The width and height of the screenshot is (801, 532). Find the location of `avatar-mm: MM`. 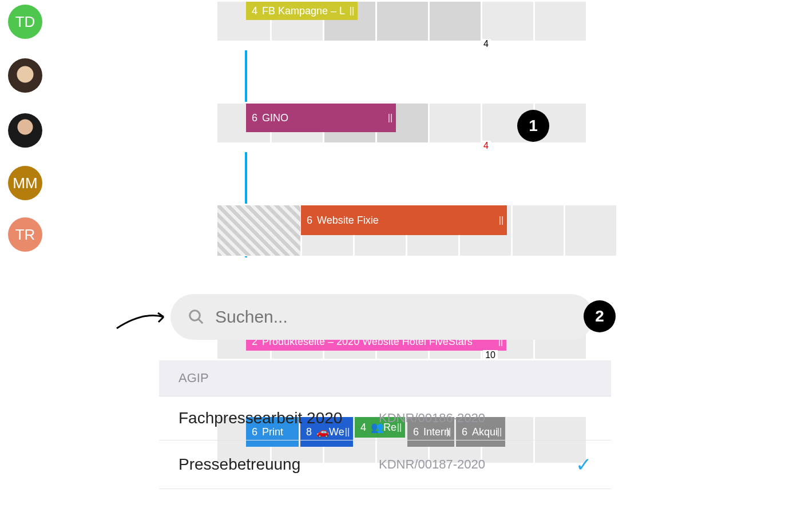

avatar-mm: MM is located at coordinates (25, 183).